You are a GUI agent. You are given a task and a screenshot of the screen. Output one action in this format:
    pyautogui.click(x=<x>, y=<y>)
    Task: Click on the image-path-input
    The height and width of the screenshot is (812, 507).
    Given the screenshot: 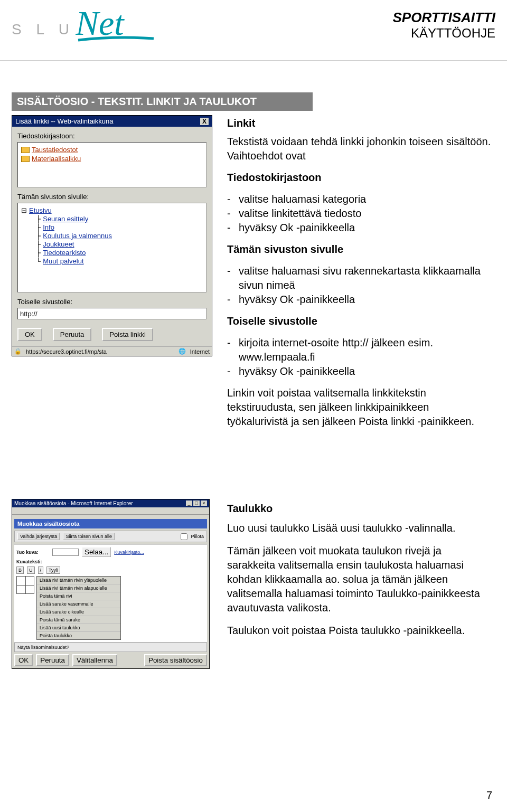 What is the action you would take?
    pyautogui.click(x=65, y=552)
    